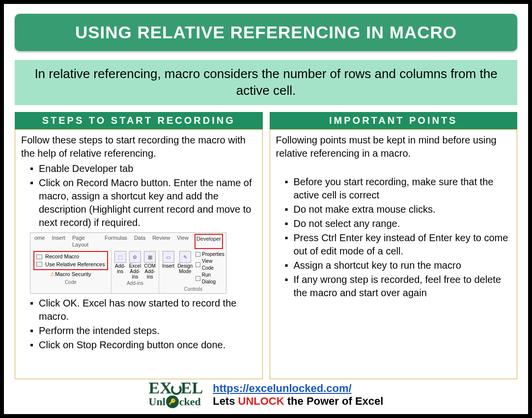  Describe the element at coordinates (266, 32) in the screenshot. I see `page-title: USING RELATIVE REFERENCING IN MACRO` at that location.